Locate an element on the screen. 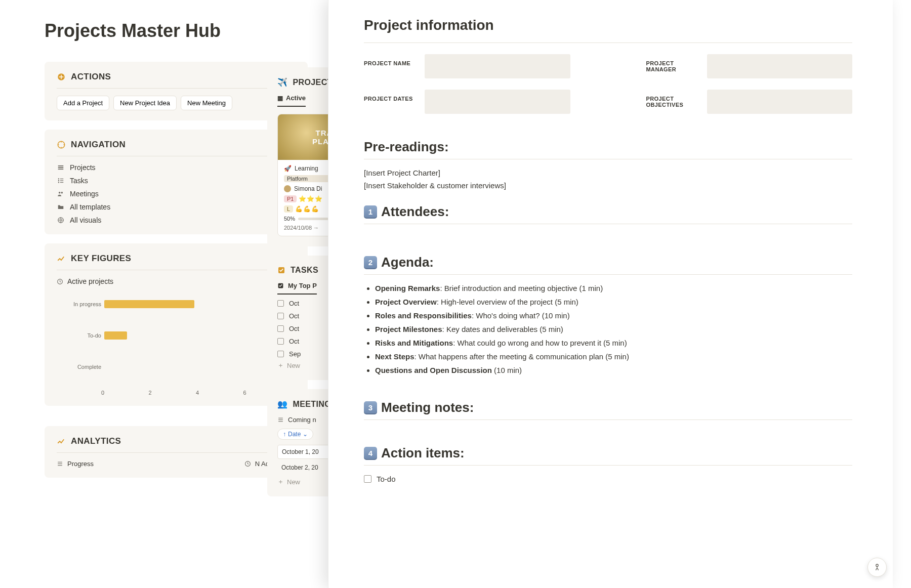 This screenshot has width=911, height=588. number-4-icon: 4 is located at coordinates (370, 453).